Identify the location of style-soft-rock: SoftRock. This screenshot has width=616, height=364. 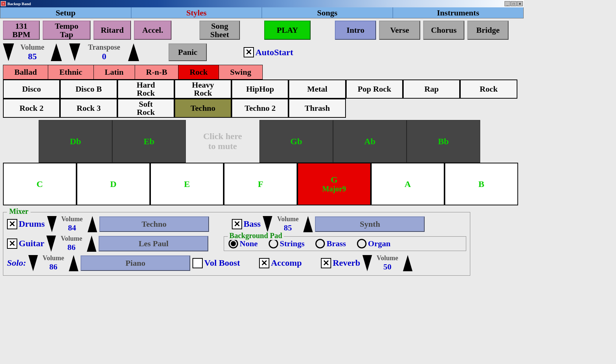
(146, 108).